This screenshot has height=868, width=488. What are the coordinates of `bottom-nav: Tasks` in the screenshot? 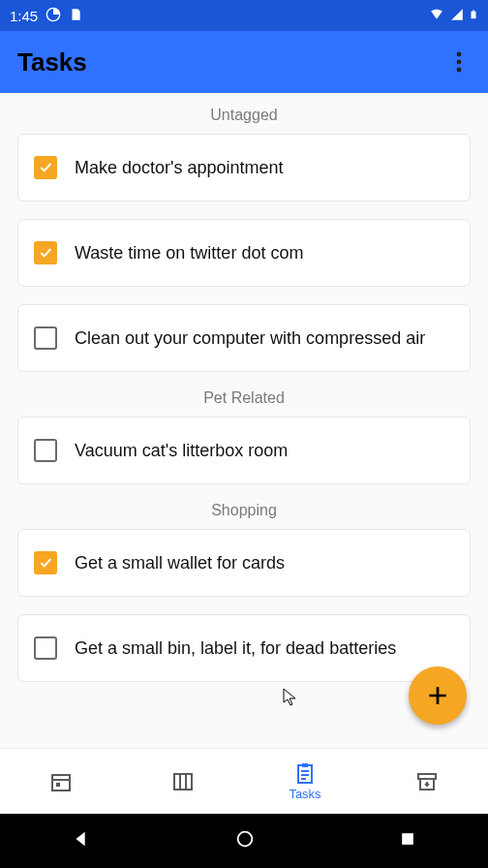 It's located at (244, 781).